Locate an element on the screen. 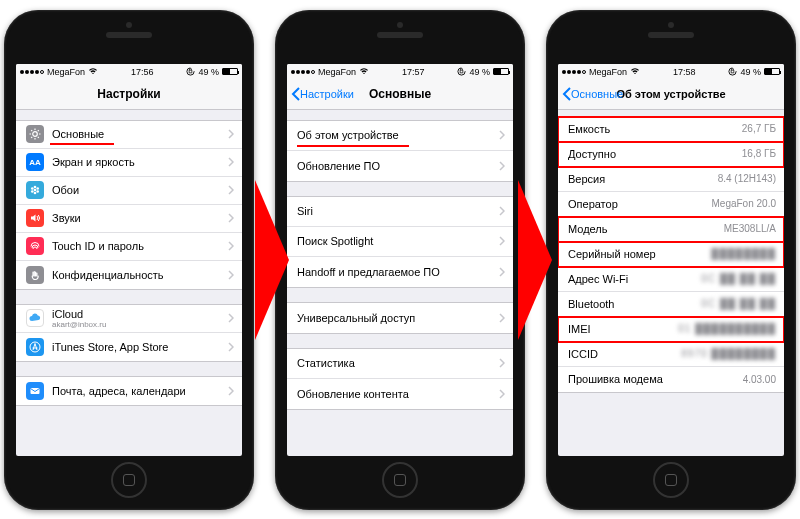  list-row: iCloudakart@inbox.ru is located at coordinates (129, 319).